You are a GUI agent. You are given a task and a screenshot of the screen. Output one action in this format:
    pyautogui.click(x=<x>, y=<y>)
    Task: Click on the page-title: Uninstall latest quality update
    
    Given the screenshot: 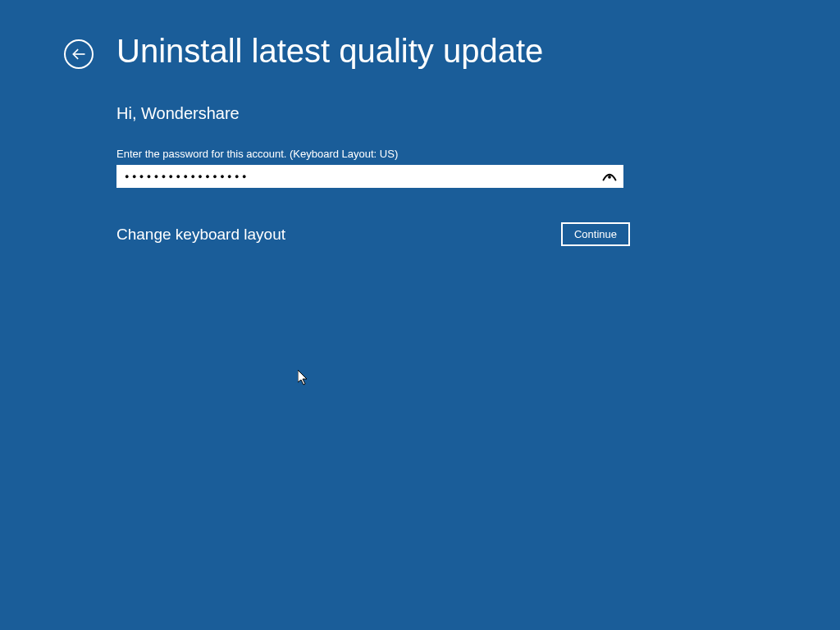 What is the action you would take?
    pyautogui.click(x=330, y=51)
    